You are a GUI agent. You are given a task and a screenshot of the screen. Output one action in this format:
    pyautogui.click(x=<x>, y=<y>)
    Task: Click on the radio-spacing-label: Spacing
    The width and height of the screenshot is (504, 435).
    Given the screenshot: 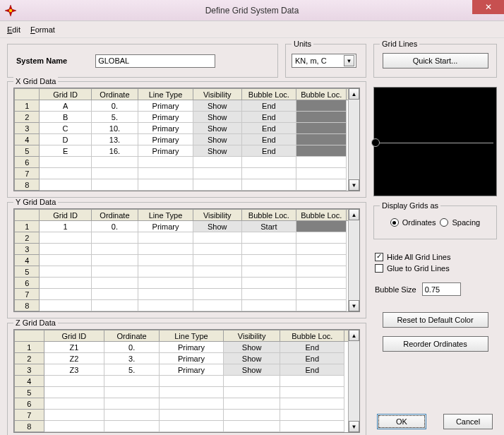 What is the action you would take?
    pyautogui.click(x=466, y=222)
    